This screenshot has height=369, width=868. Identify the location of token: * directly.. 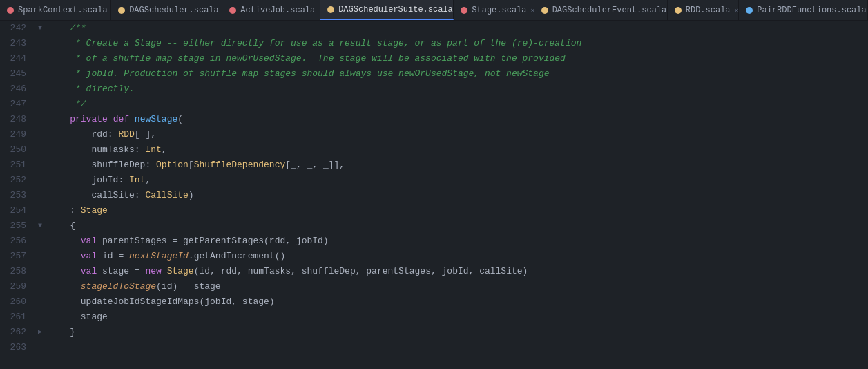
(91, 89).